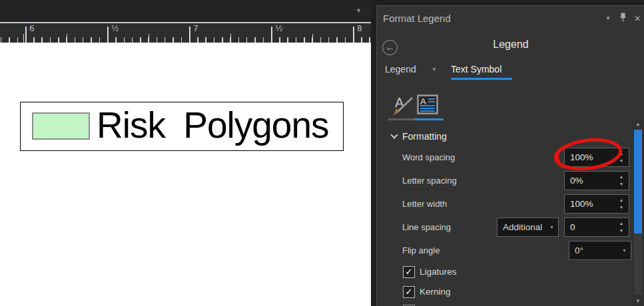  What do you see at coordinates (476, 69) in the screenshot?
I see `tab-text-symbol: Text Symbol` at bounding box center [476, 69].